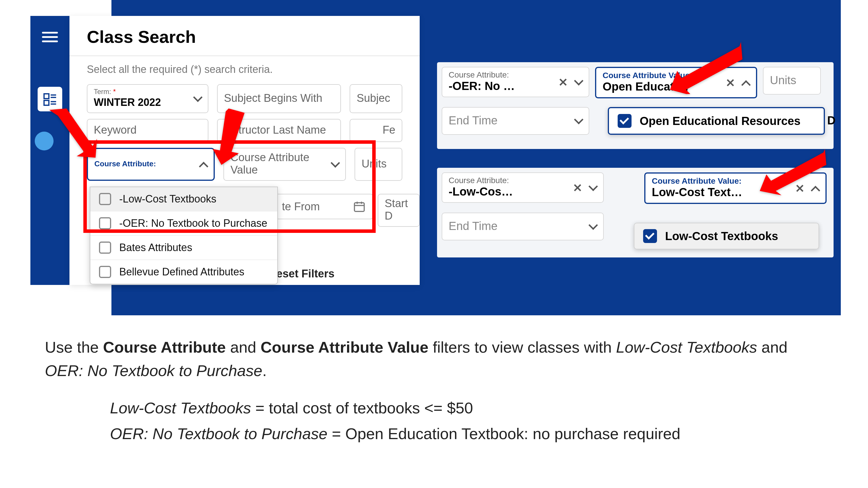 The height and width of the screenshot is (488, 868). I want to click on start-date-input: Start D, so click(399, 210).